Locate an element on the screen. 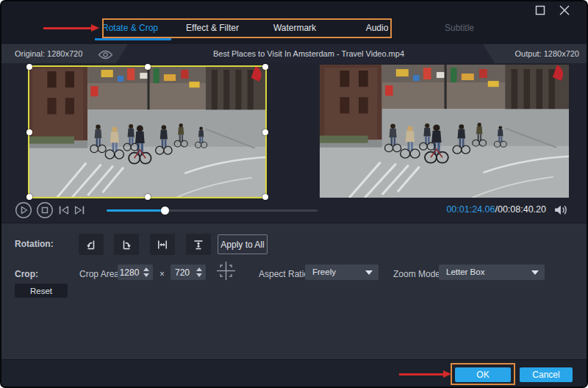 Image resolution: width=588 pixels, height=388 pixels. aspect-ratio-select: Freely is located at coordinates (342, 272).